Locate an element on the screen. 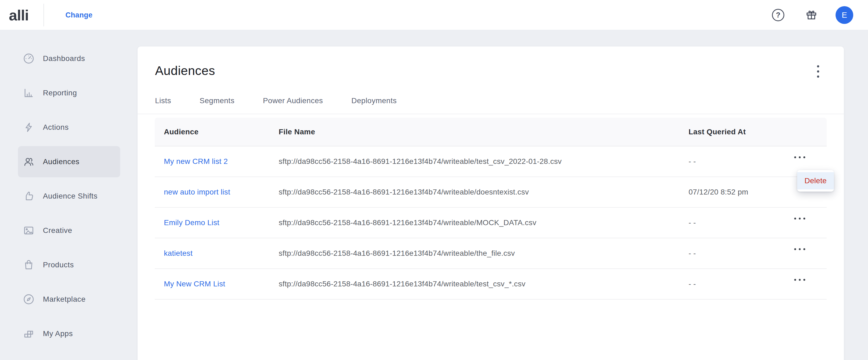 The width and height of the screenshot is (868, 360). shopping-bag-icon is located at coordinates (29, 265).